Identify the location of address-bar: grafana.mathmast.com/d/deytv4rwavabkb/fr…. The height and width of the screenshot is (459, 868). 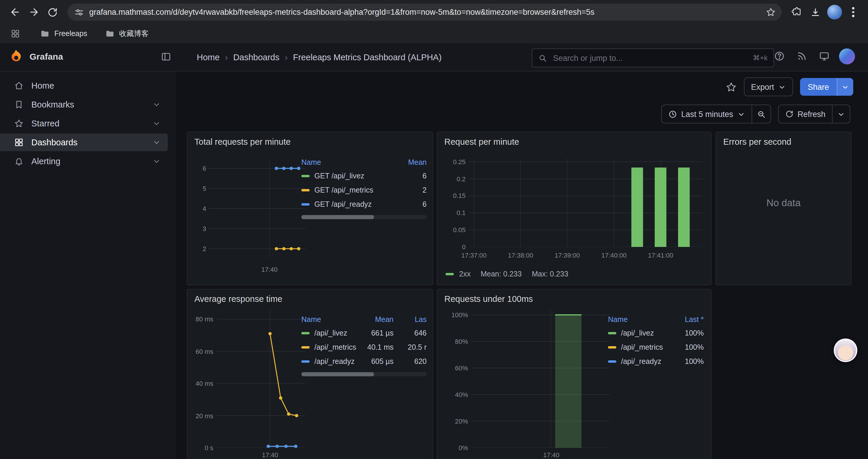
(425, 12).